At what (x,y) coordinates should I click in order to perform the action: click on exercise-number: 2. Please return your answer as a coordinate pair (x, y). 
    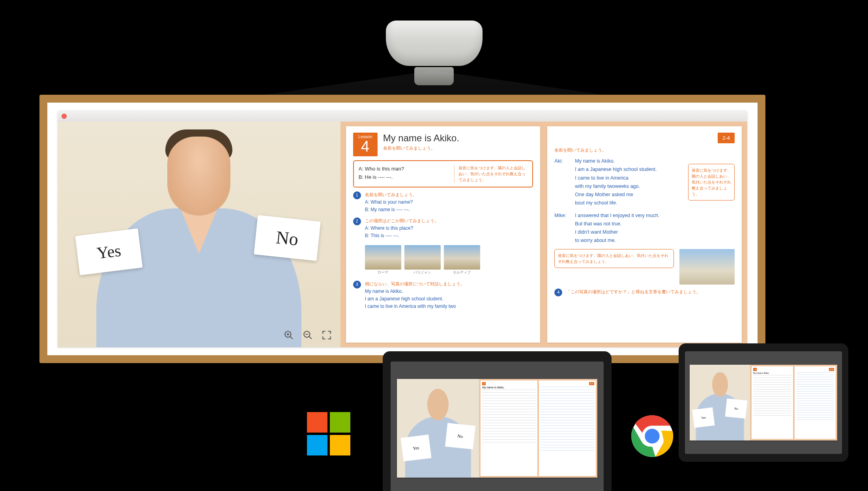
    Looking at the image, I should click on (357, 221).